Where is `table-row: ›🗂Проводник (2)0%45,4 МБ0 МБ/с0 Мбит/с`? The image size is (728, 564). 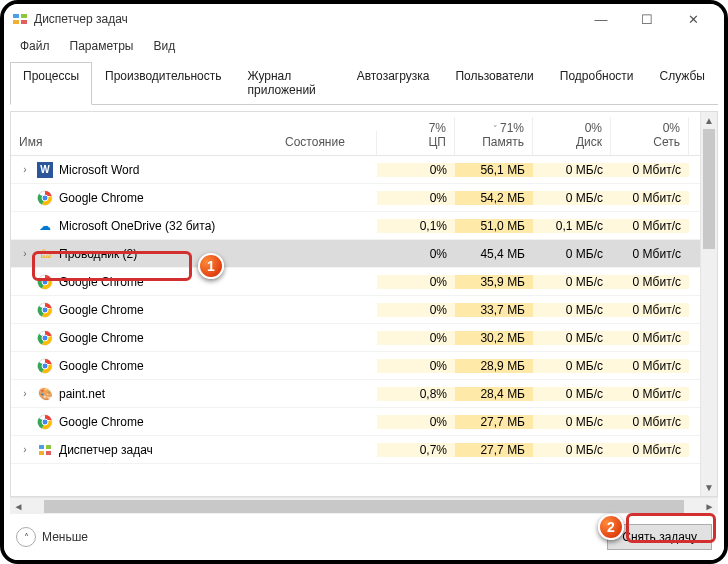 table-row: ›🗂Проводник (2)0%45,4 МБ0 МБ/с0 Мбит/с is located at coordinates (364, 254).